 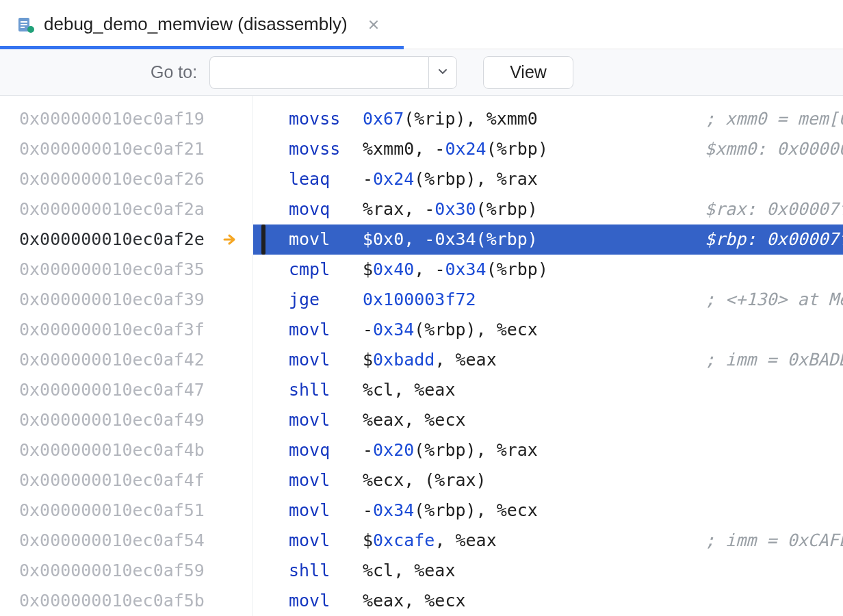 I want to click on close-icon, so click(x=374, y=25).